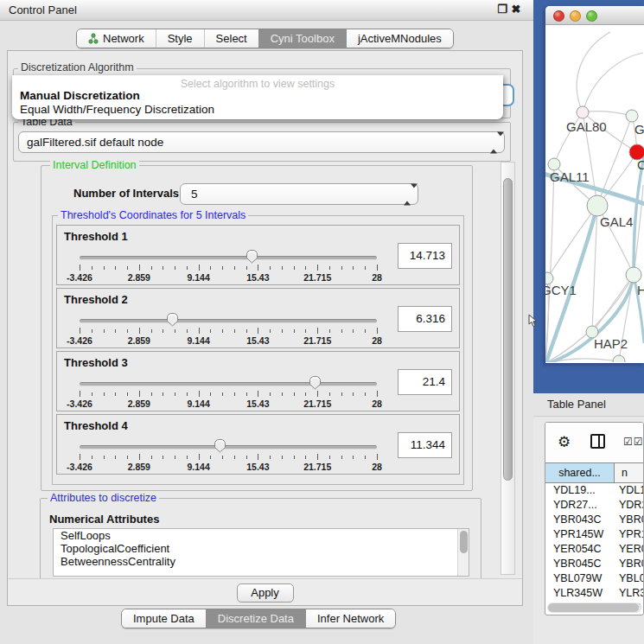  Describe the element at coordinates (580, 473) in the screenshot. I see `column-header-shared: shared...` at that location.